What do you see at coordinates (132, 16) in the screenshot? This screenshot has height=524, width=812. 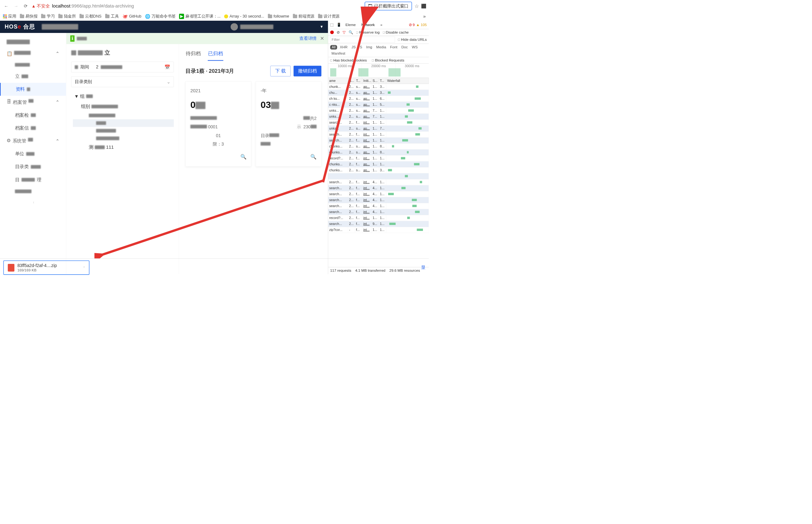 I see `bookmark-item: 🐙GitHub` at bounding box center [132, 16].